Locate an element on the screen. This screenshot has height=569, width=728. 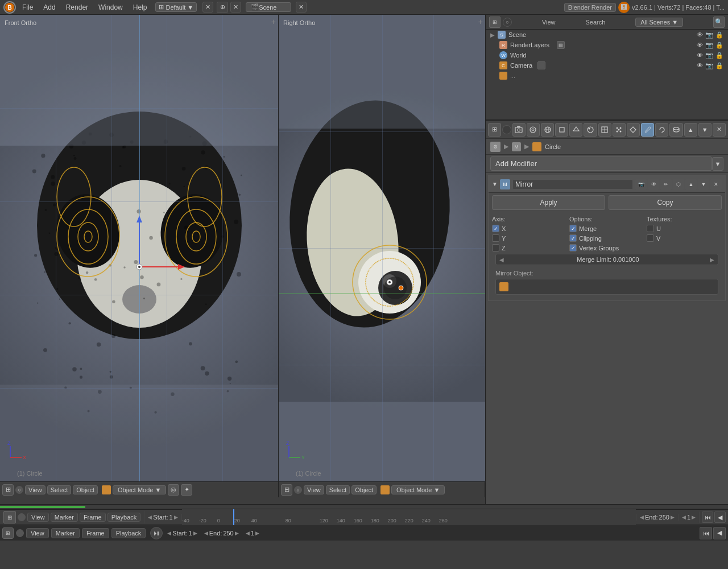
v-checkbox is located at coordinates (651, 238).